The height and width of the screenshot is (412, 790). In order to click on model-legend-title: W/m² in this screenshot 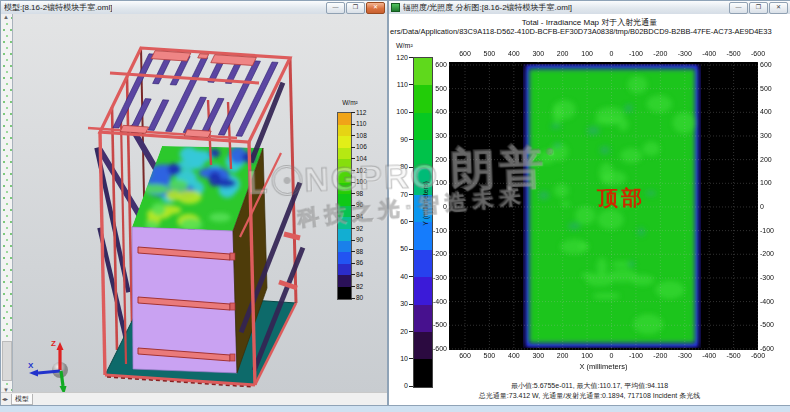, I will do `click(350, 102)`.